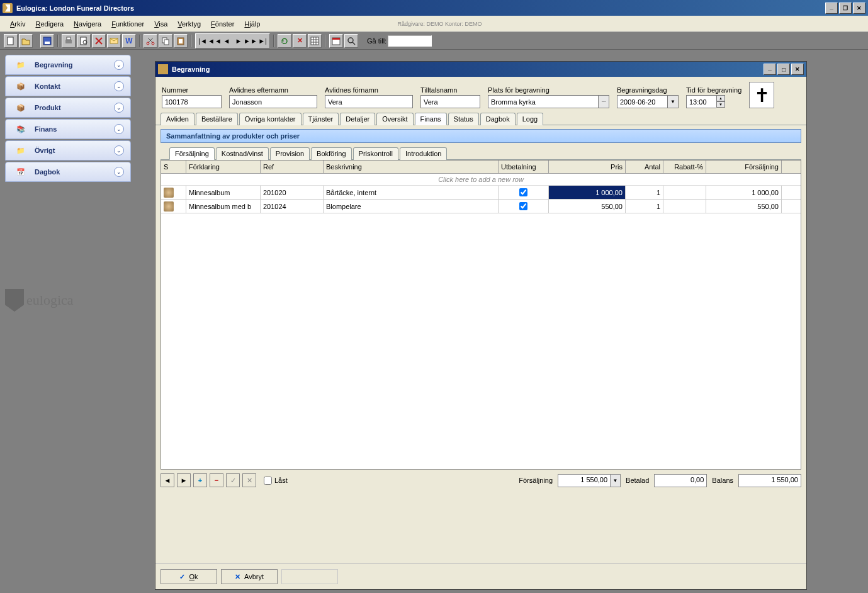  Describe the element at coordinates (227, 41) in the screenshot. I see `nav-prev-icon: ◄` at that location.